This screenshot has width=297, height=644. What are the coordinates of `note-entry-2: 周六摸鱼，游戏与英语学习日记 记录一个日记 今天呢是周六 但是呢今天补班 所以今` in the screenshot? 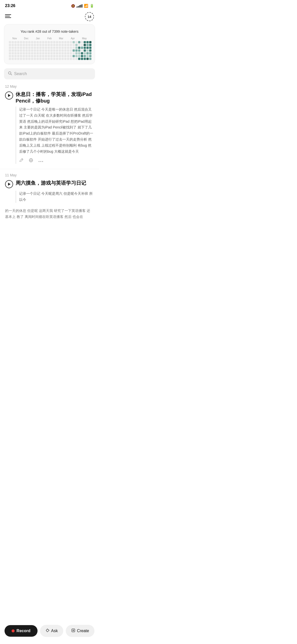 It's located at (49, 191).